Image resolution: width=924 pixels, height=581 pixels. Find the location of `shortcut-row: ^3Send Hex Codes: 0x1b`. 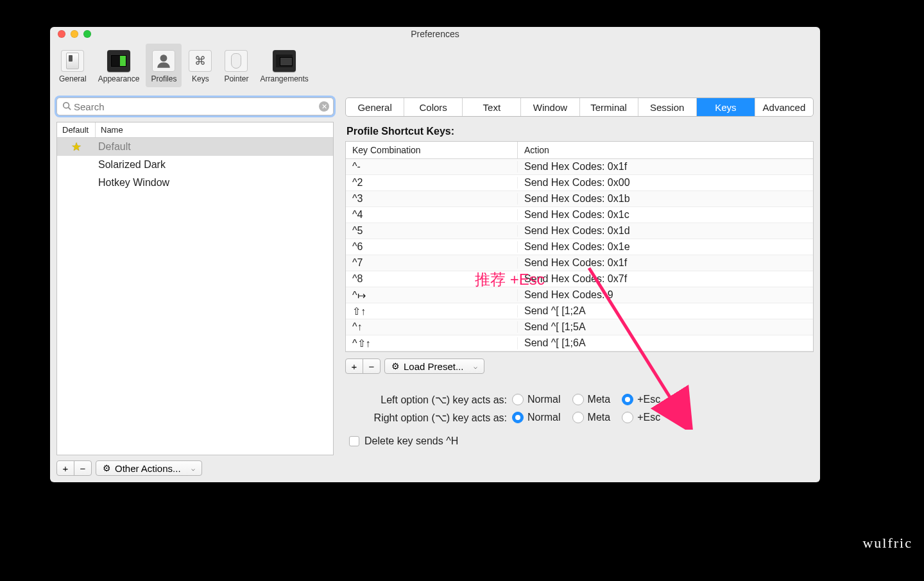

shortcut-row: ^3Send Hex Codes: 0x1b is located at coordinates (579, 199).